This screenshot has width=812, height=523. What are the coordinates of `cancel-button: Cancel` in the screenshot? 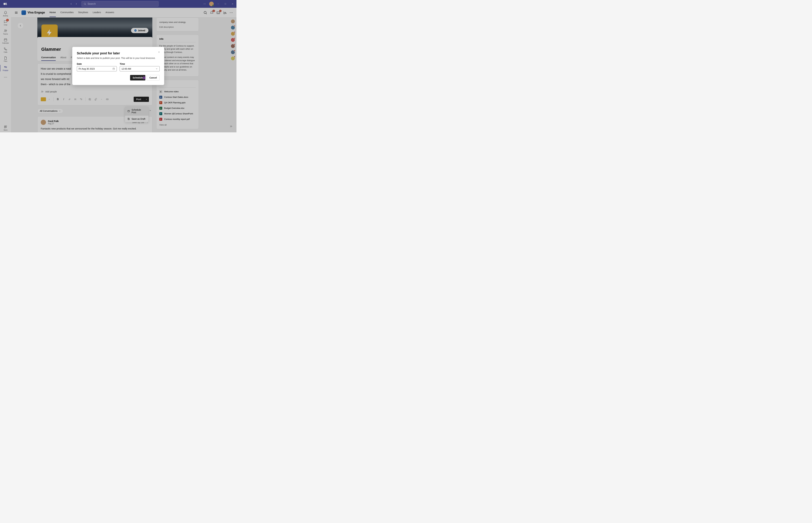 It's located at (153, 78).